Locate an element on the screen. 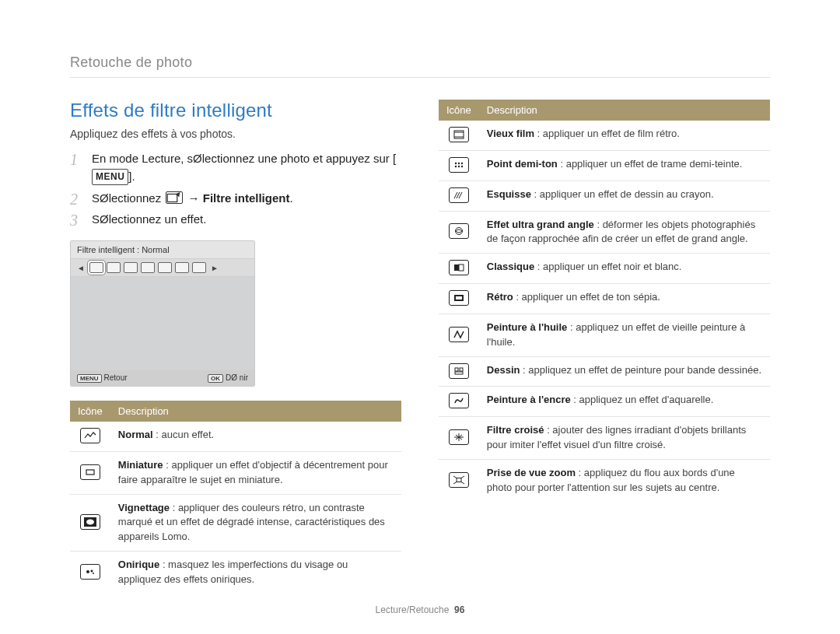  row-text: appliquer un effet de dessin au crayon. is located at coordinates (627, 194).